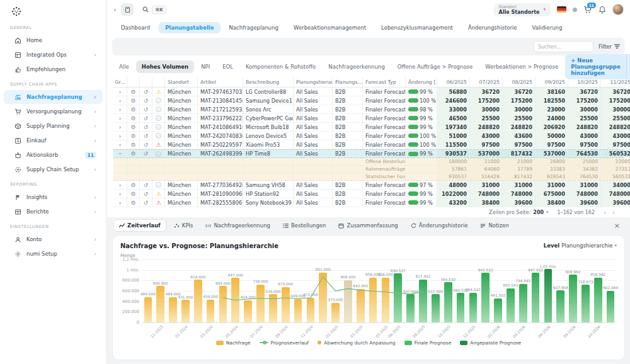 The height and width of the screenshot is (364, 630). What do you see at coordinates (585, 136) in the screenshot?
I see `cell-month-value: 43000` at bounding box center [585, 136].